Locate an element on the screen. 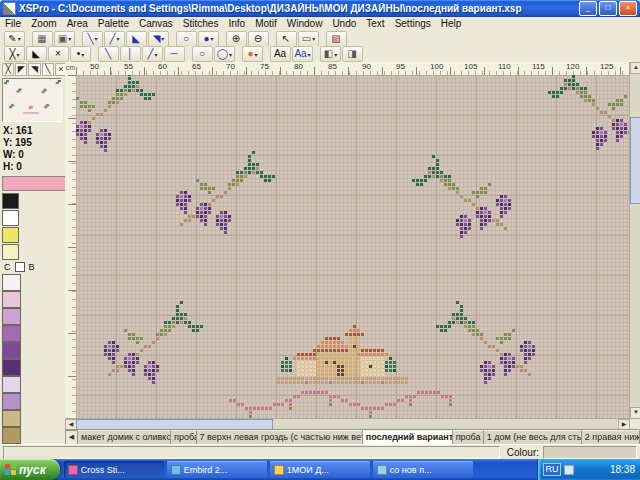  stitch-type-button: ╳ is located at coordinates (8, 70).